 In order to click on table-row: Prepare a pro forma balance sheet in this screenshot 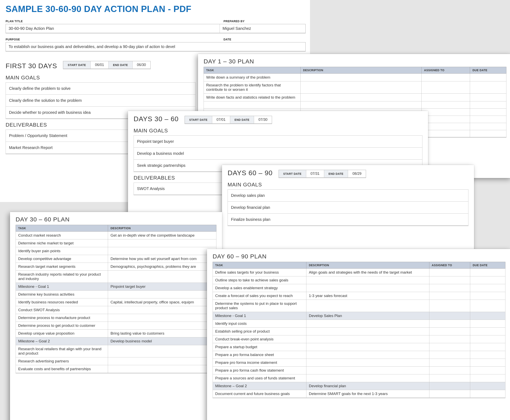, I will do `click(359, 355)`.